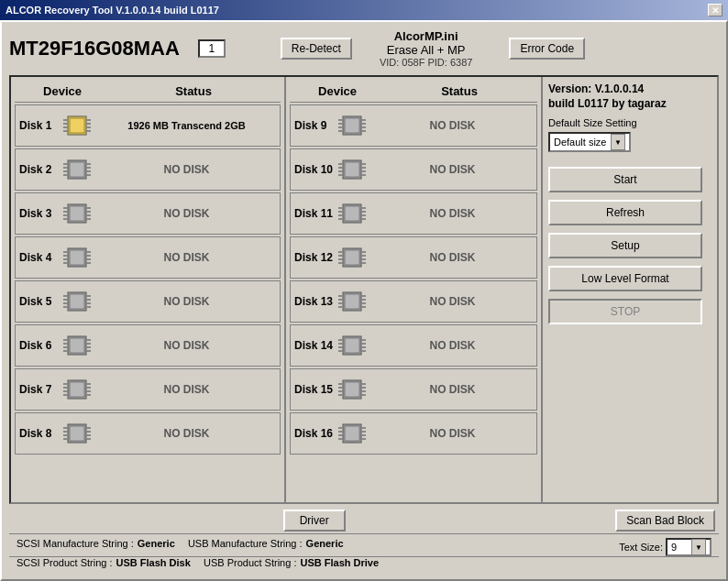 The height and width of the screenshot is (581, 728). What do you see at coordinates (148, 301) in the screenshot?
I see `left-disk-row-5: Disk 5 NO DISK` at bounding box center [148, 301].